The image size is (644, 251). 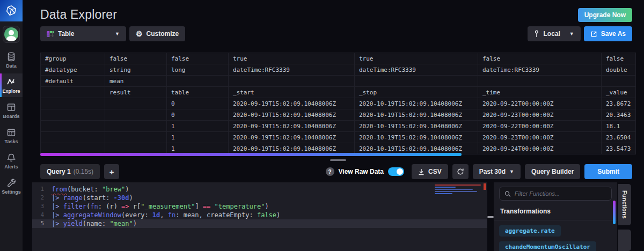 I want to click on tab-functions: Functions, so click(x=625, y=205).